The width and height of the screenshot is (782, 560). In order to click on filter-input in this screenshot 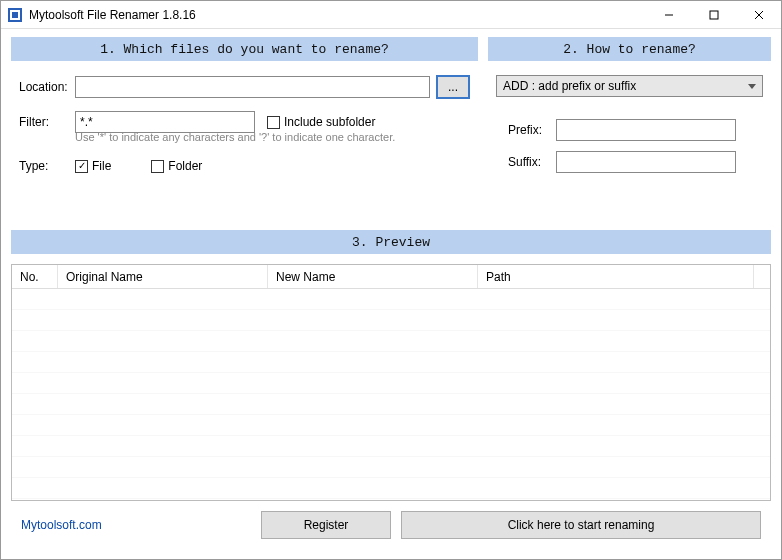, I will do `click(165, 122)`.